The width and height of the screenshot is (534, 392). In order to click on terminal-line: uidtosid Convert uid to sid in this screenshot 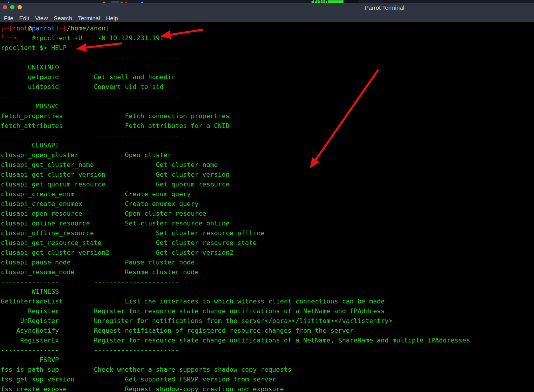, I will do `click(267, 87)`.